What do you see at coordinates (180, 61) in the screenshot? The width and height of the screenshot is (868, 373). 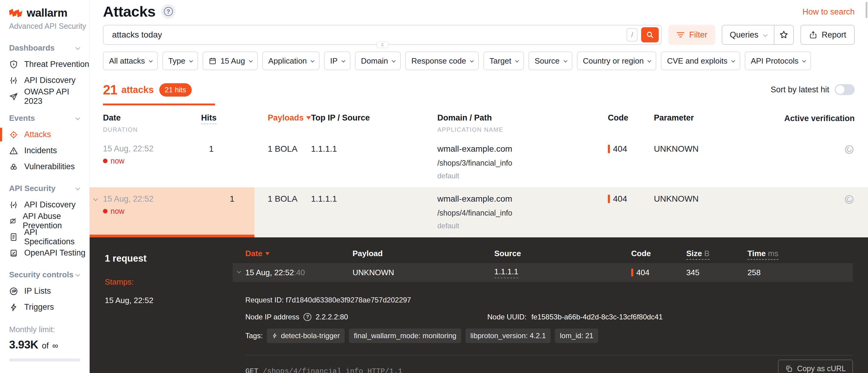 I see `chip-type: Type` at bounding box center [180, 61].